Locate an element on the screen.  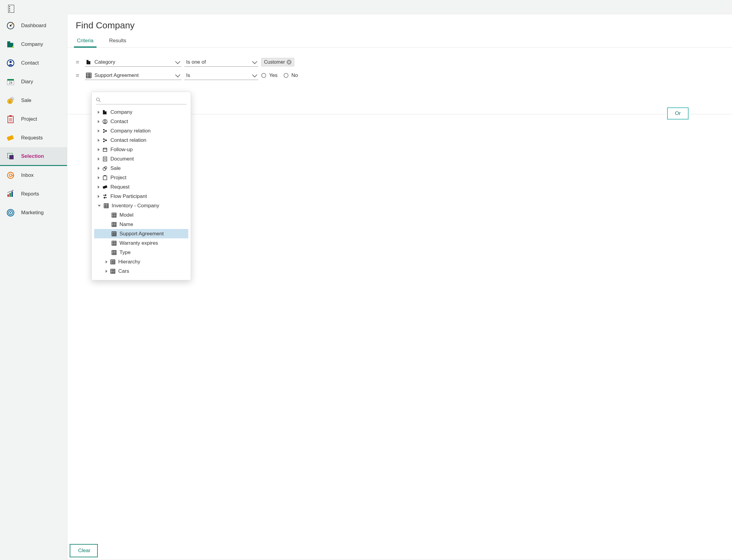
selection-icon is located at coordinates (11, 156).